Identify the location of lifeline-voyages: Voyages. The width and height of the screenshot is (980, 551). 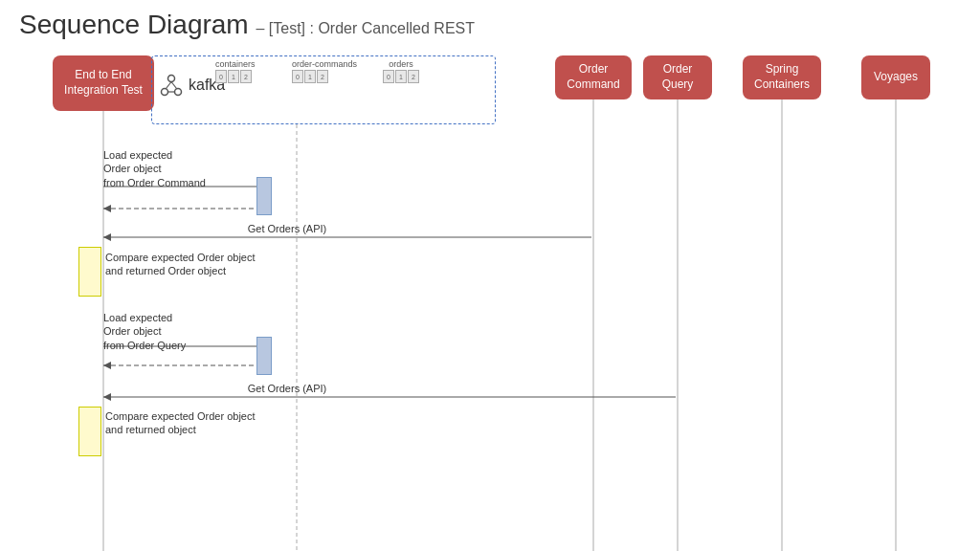
(896, 77).